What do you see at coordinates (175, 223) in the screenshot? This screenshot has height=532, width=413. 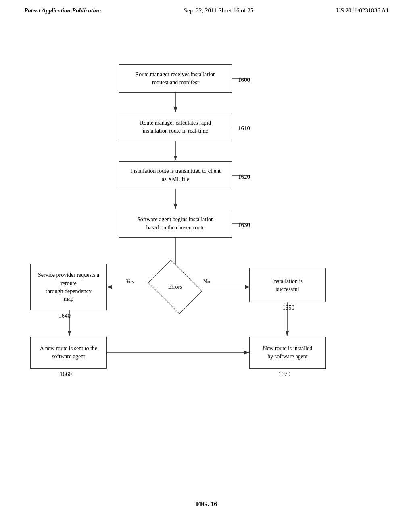 I see `box-1630-text: Software agent begins installationbased …` at bounding box center [175, 223].